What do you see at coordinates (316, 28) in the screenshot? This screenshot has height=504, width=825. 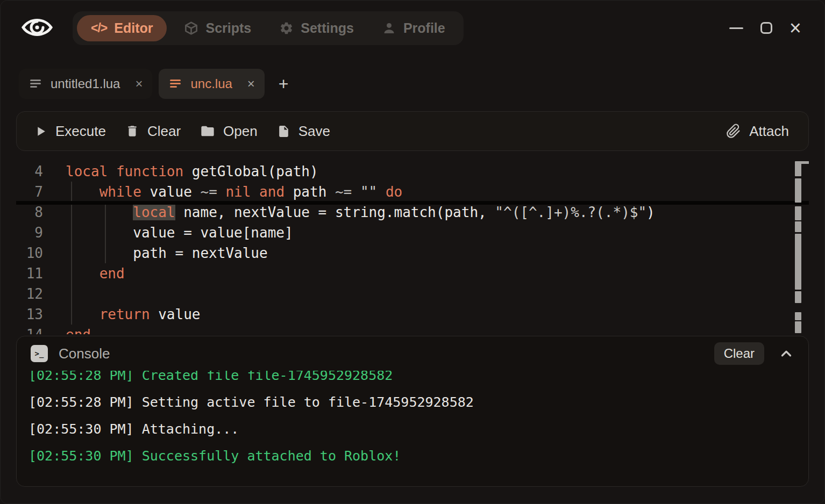 I see `nav-tab-settings: Settings` at bounding box center [316, 28].